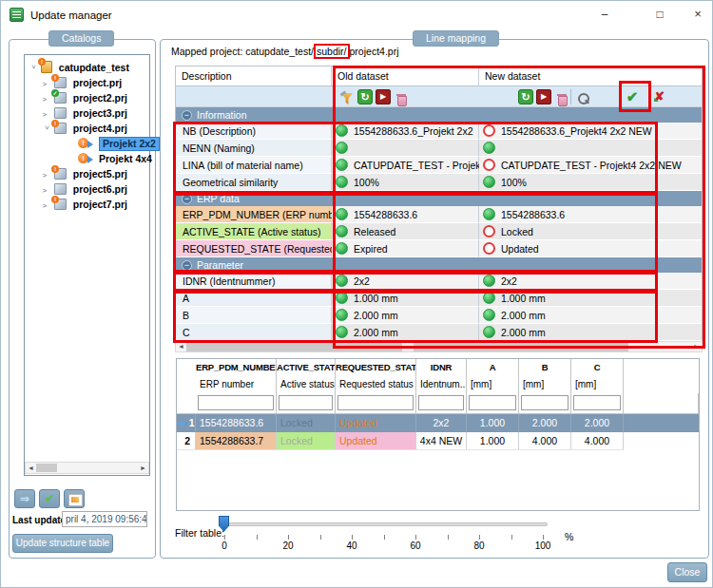  What do you see at coordinates (698, 14) in the screenshot?
I see `close-icon: ×` at bounding box center [698, 14].